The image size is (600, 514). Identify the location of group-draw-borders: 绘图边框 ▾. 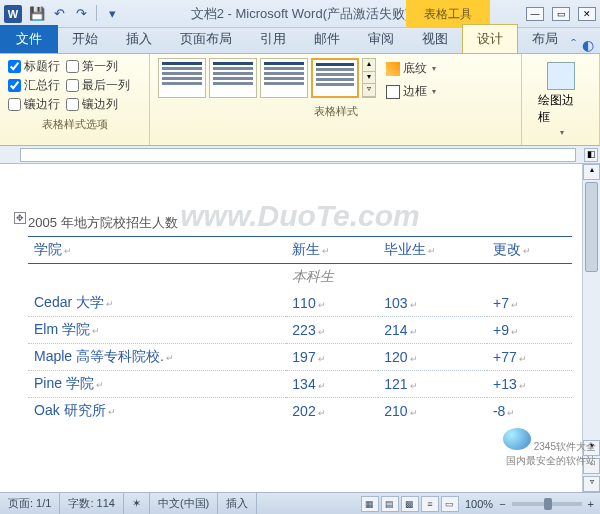
(561, 100).